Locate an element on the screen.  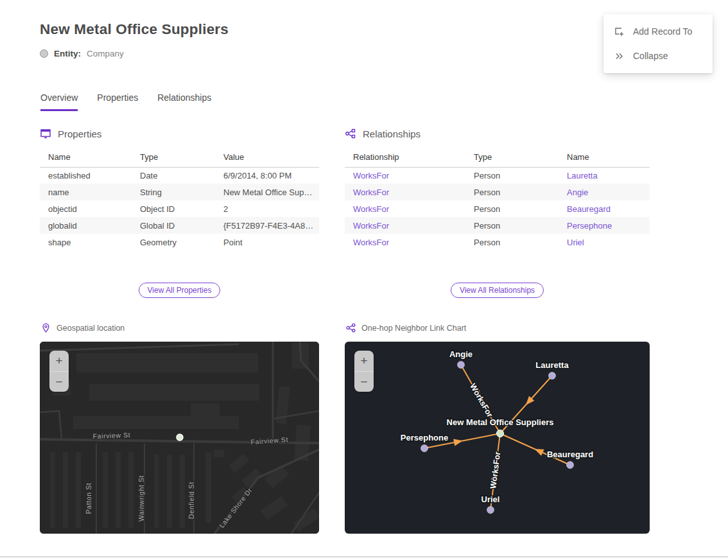
table-cell: String is located at coordinates (173, 192).